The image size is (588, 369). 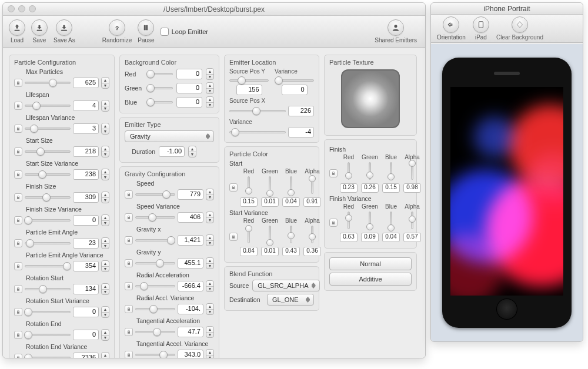 What do you see at coordinates (210, 102) in the screenshot?
I see `bg-blue-stepper: ▲▼` at bounding box center [210, 102].